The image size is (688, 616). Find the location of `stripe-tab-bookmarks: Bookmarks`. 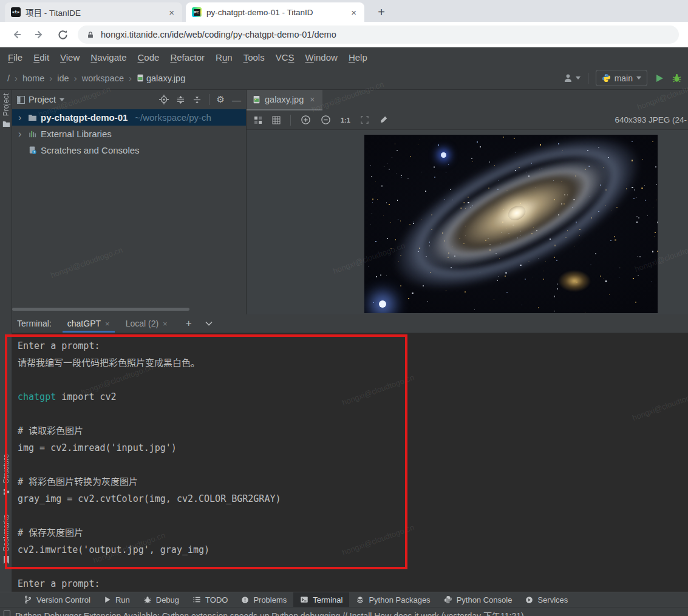

stripe-tab-bookmarks: Bookmarks is located at coordinates (6, 539).